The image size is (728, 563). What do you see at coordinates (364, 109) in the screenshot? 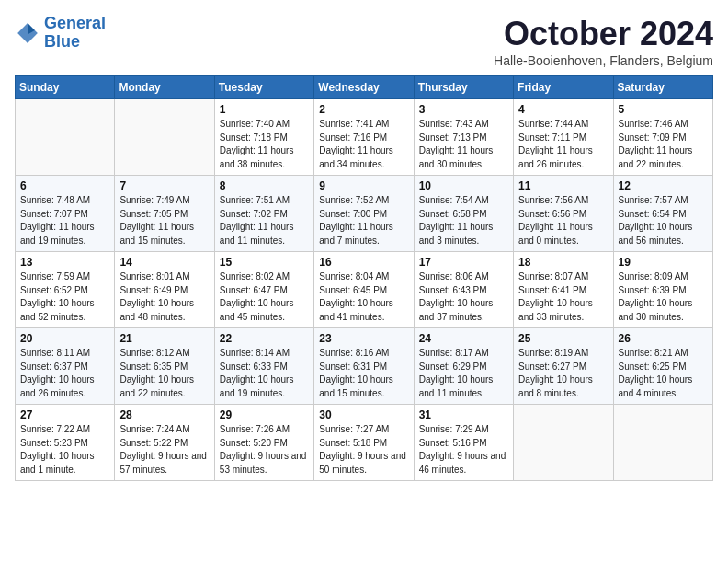
I see `day-number: 2` at bounding box center [364, 109].